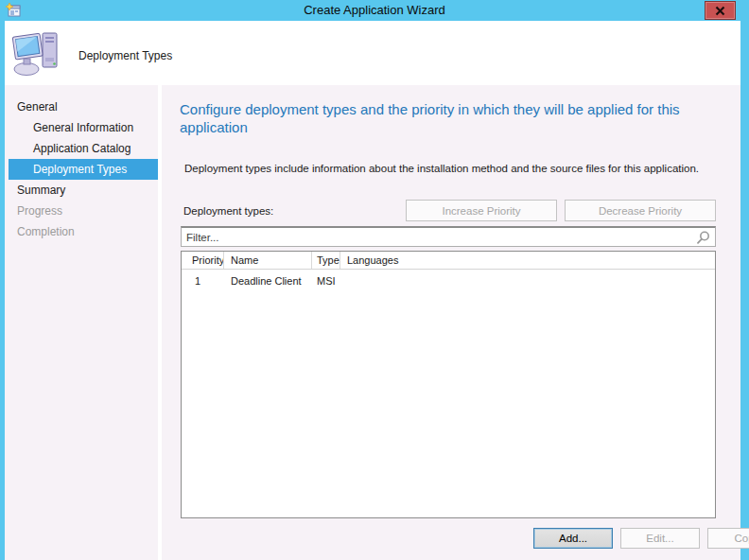  What do you see at coordinates (704, 239) in the screenshot?
I see `search-magnifier-icon` at bounding box center [704, 239].